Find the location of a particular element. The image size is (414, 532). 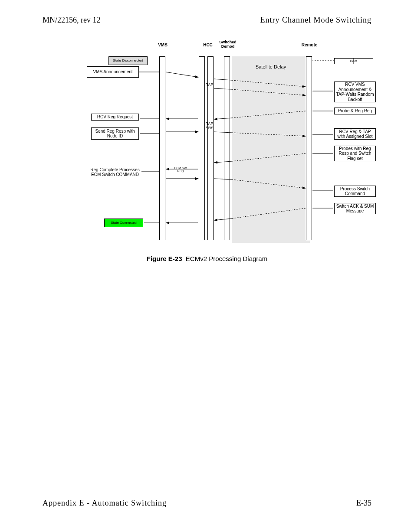

col-hcc: HCC is located at coordinates (208, 45).